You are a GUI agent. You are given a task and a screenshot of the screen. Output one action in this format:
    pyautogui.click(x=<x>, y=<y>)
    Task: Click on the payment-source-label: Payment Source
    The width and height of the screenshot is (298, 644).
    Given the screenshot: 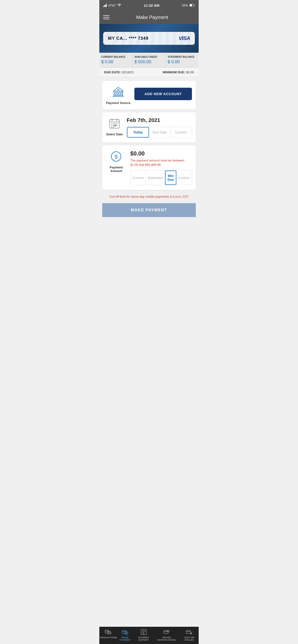 What is the action you would take?
    pyautogui.click(x=118, y=103)
    